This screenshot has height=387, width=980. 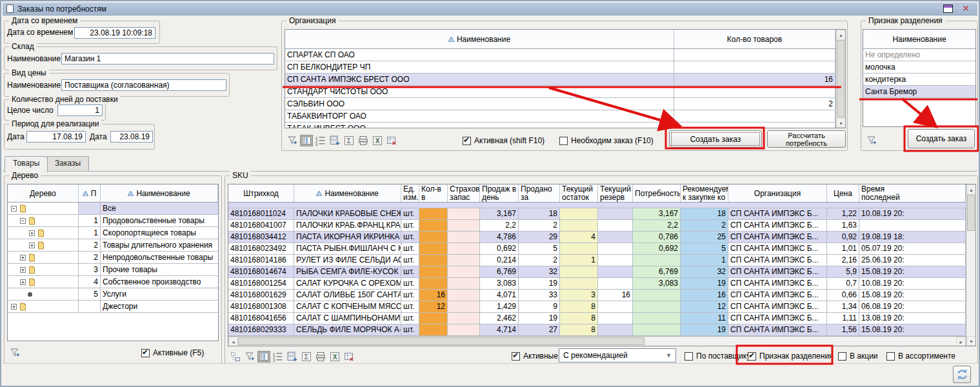 What do you see at coordinates (597, 272) in the screenshot?
I see `table-row: 4810168014674РЫБА СЕМГА ФИЛЕ-КУСОК СЛ/С …` at bounding box center [597, 272].